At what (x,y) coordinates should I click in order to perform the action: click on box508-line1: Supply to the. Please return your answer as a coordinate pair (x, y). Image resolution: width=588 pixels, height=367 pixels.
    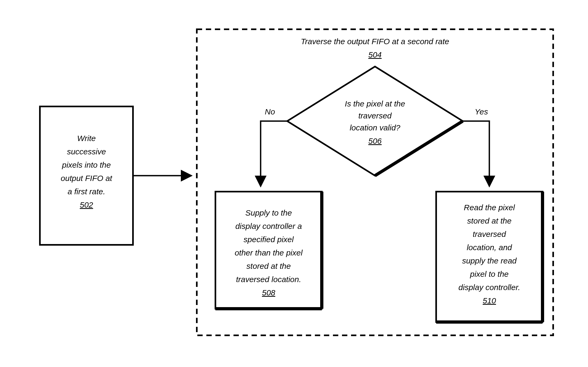
    Looking at the image, I should click on (269, 213).